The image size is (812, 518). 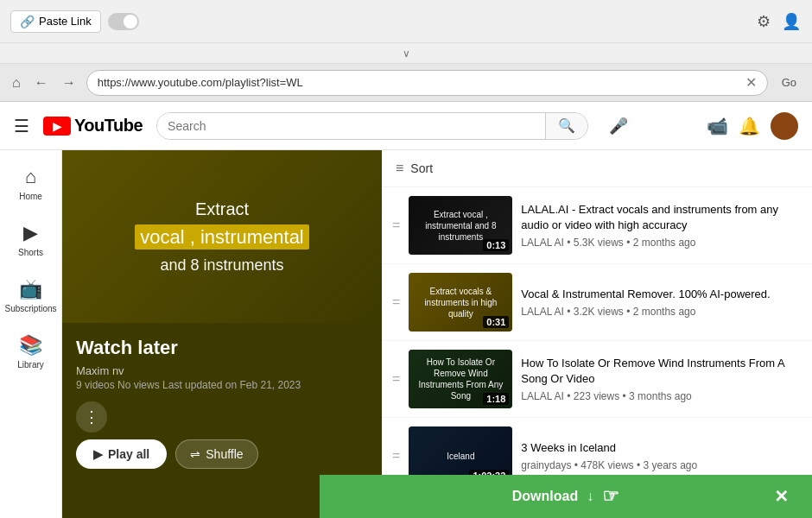 I want to click on sort-label: Sort, so click(x=422, y=168).